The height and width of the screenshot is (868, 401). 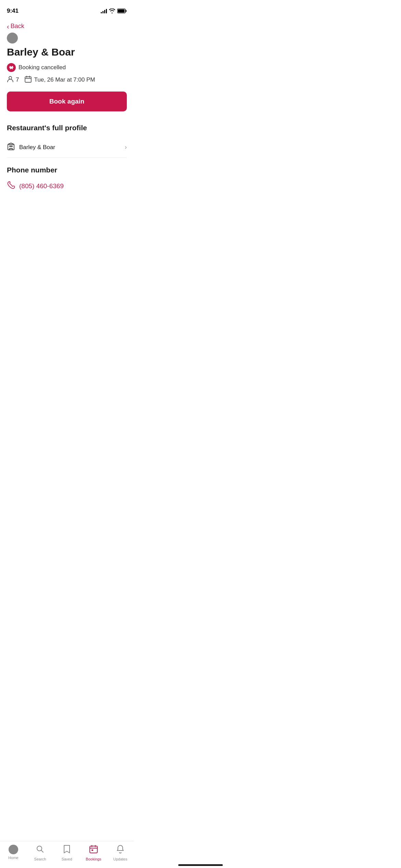 What do you see at coordinates (67, 25) in the screenshot?
I see `back-button: ‹ Back` at bounding box center [67, 25].